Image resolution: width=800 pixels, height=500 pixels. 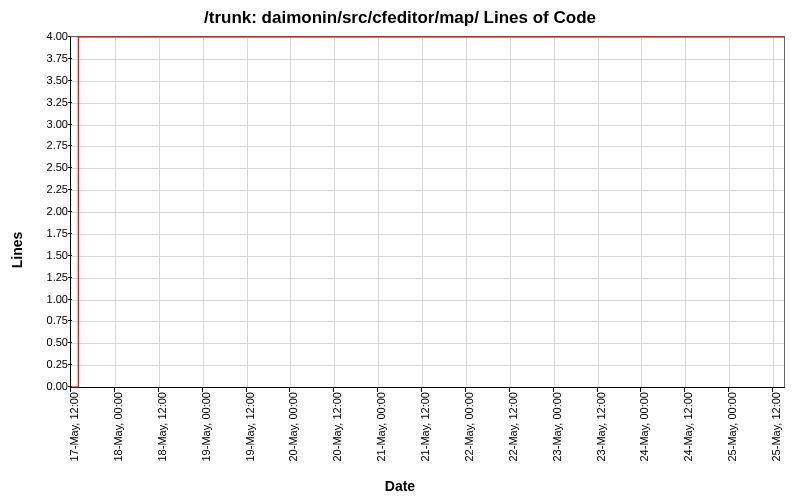 I want to click on x-tick-label: 18-May, 12:00, so click(x=162, y=427).